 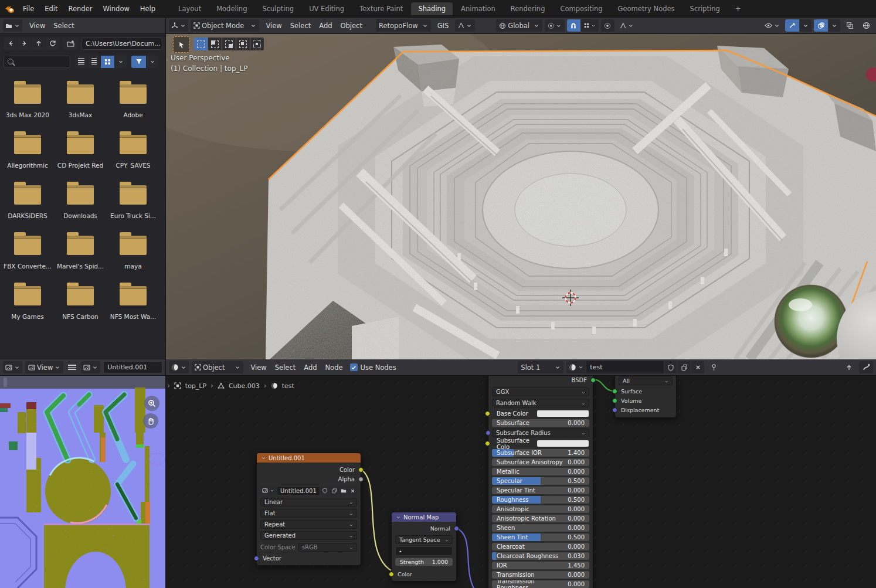 I want to click on bsdf-row-specular-tint: Specular Tint0.000, so click(x=541, y=490).